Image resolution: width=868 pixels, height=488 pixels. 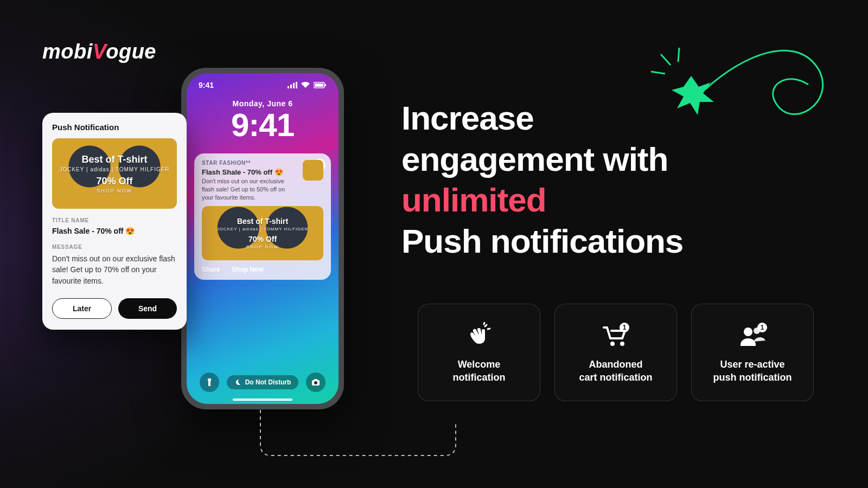 I want to click on notif-hero-image: Best of T-shirt JOCKEY | adidas | TOMMY …, so click(x=263, y=233).